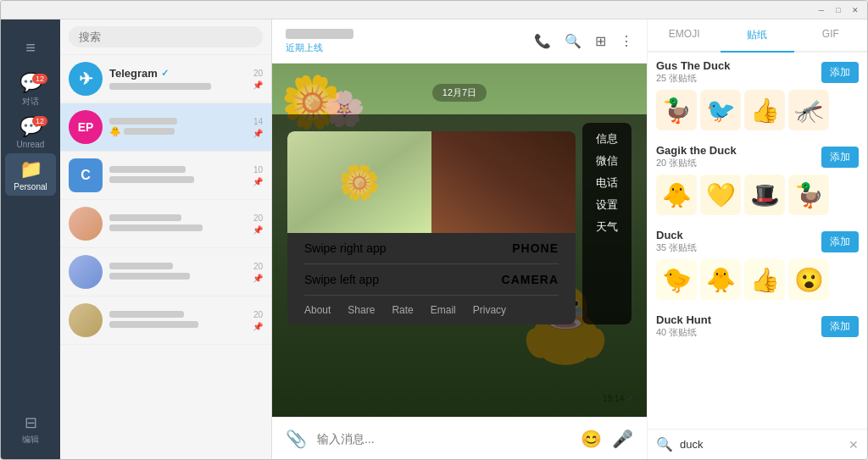 The image size is (868, 460). What do you see at coordinates (676, 280) in the screenshot?
I see `sticker-thumb: 🐤` at bounding box center [676, 280].